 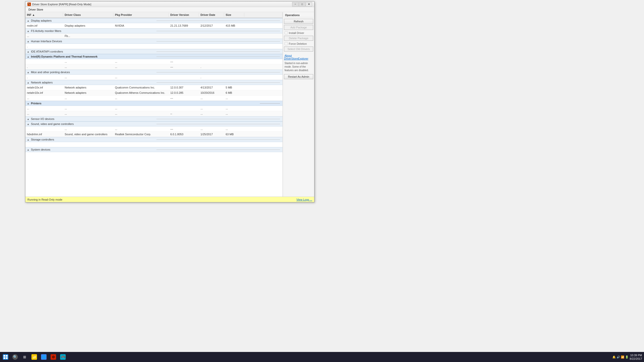 What do you see at coordinates (154, 82) in the screenshot?
I see `category-network: ▲ Network adapters` at bounding box center [154, 82].